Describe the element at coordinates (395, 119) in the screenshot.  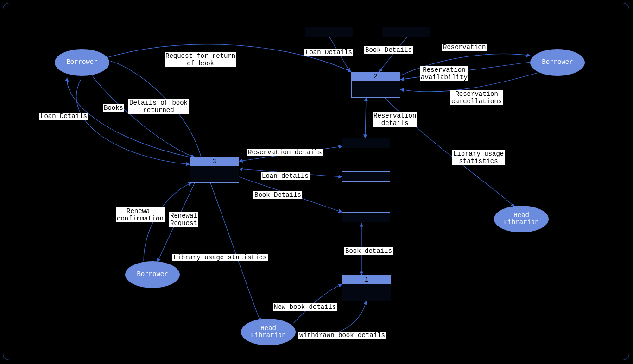
I see `label-reservation-details-vert: Reservation details` at that location.